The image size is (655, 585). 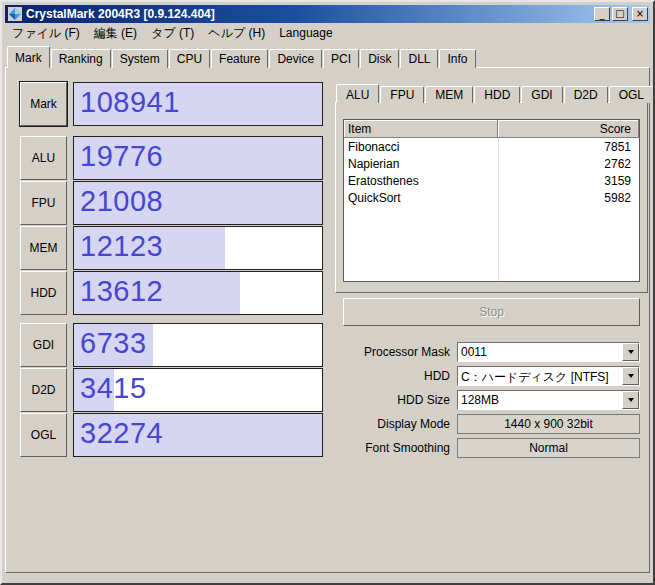 What do you see at coordinates (44, 293) in the screenshot?
I see `bench-button-hdd: HDD` at bounding box center [44, 293].